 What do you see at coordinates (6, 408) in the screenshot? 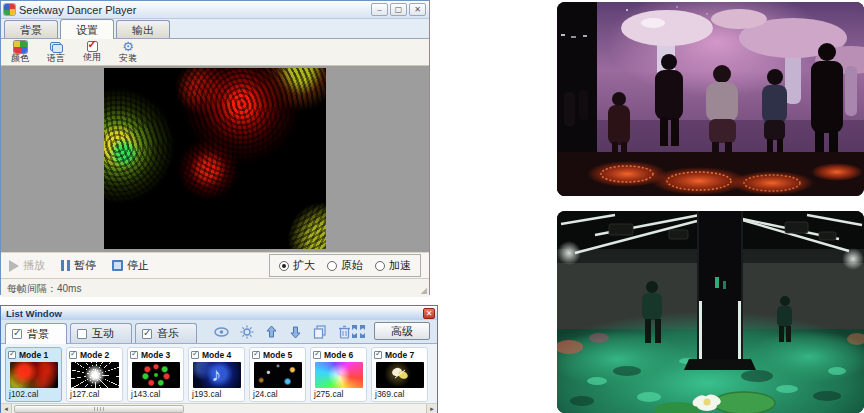
I see `scroll-left-icon: ◂` at bounding box center [6, 408].